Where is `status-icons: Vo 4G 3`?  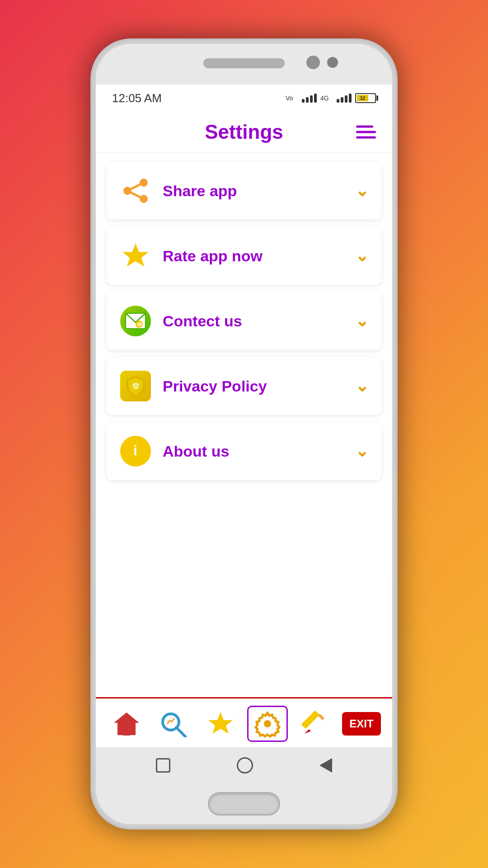 status-icons: Vo 4G 3 is located at coordinates (331, 98).